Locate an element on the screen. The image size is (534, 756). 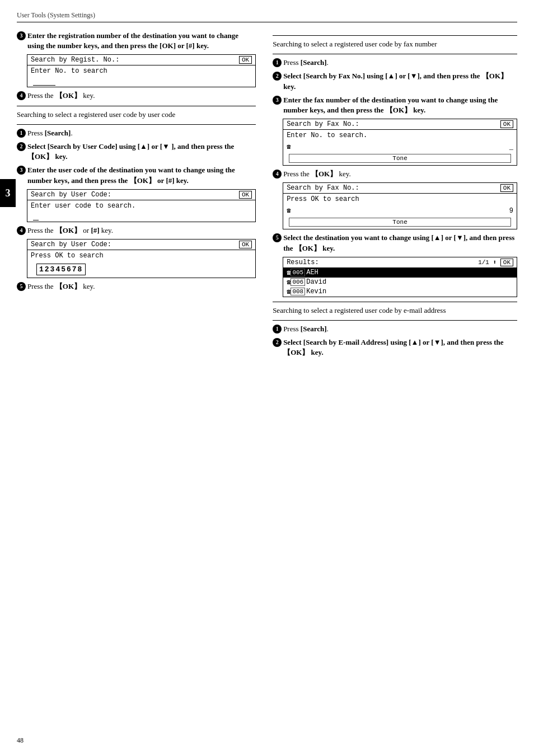
step-circle-uc2: 2 is located at coordinates (21, 147).